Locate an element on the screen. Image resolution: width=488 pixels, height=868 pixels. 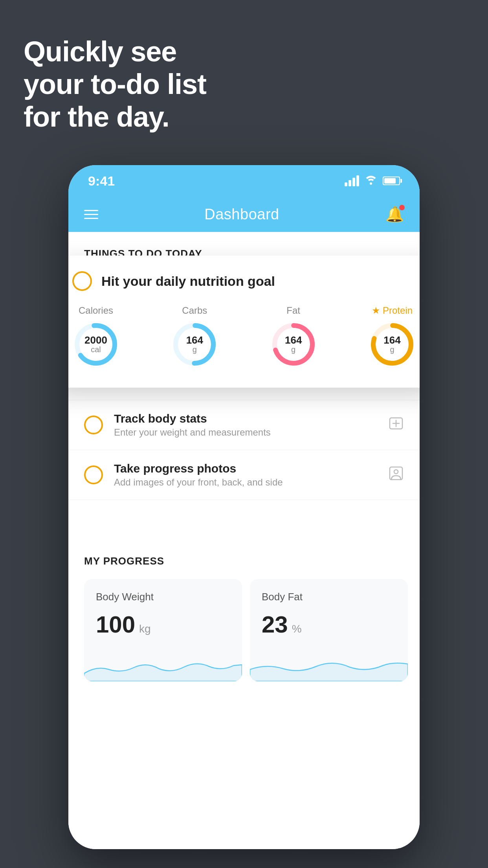
notification-bell-icon: 🔔 is located at coordinates (394, 214).